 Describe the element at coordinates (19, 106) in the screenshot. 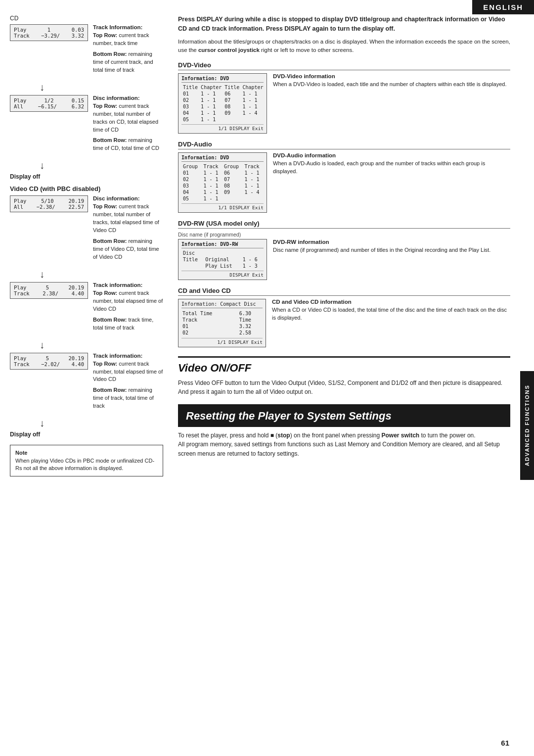

I see `screen2-row2-label: All` at that location.